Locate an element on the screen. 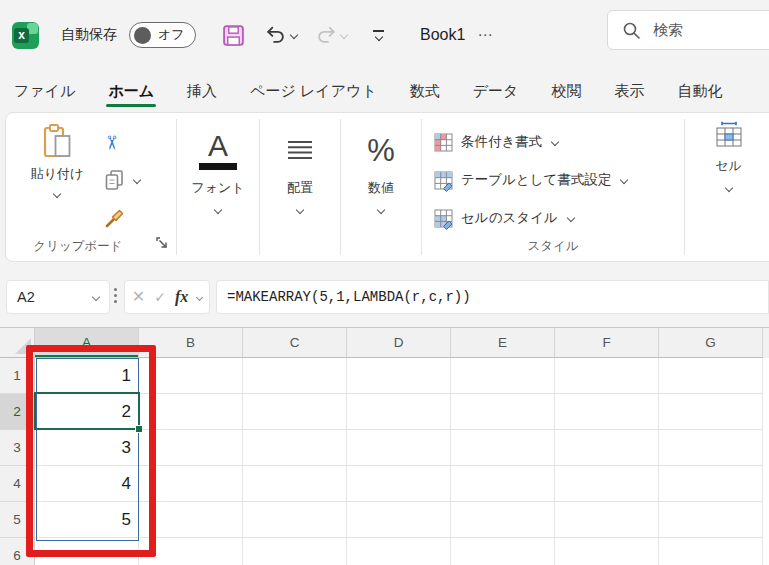 This screenshot has width=769, height=565. row-header-1: 1 is located at coordinates (18, 376).